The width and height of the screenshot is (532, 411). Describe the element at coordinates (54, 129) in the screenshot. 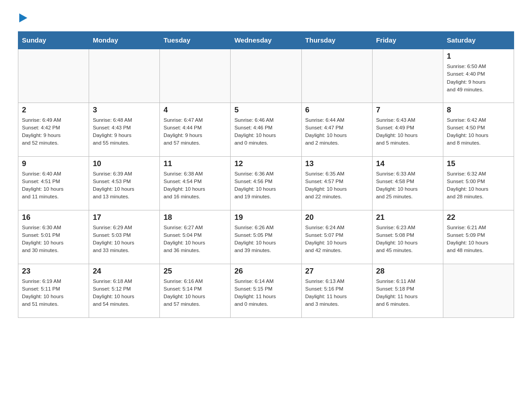

I see `calendar-cell: 2Sunrise: 6:49 AM Sunset: 4:42 PM Daylig…` at that location.